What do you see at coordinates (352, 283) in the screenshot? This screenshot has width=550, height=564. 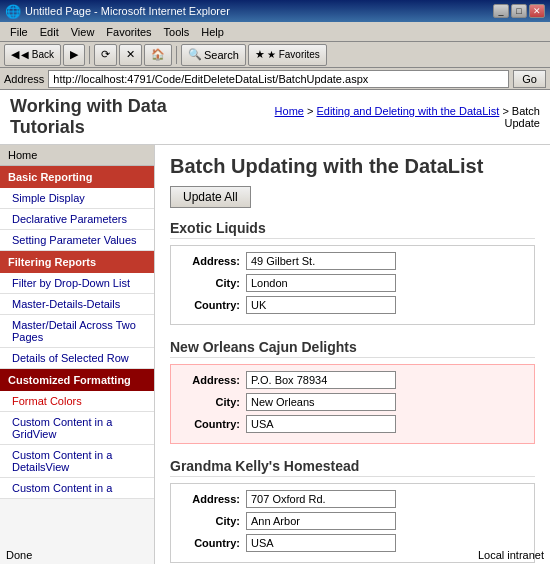 I see `city-row-0: City:` at bounding box center [352, 283].